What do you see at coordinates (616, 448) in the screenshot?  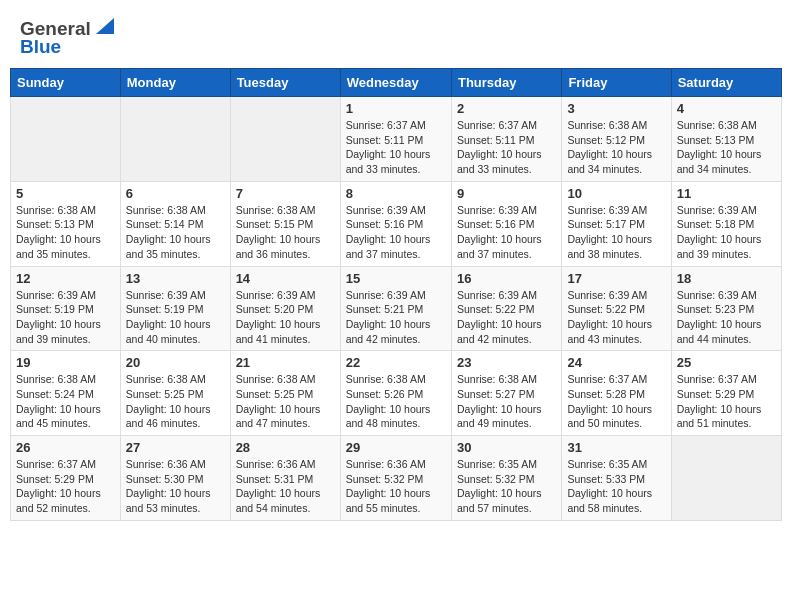 I see `day-number: 31` at bounding box center [616, 448].